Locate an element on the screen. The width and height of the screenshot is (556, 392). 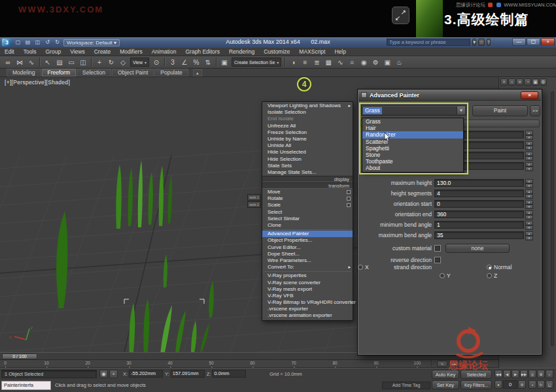
param-field-orientation-start: 0 is located at coordinates (479, 204).